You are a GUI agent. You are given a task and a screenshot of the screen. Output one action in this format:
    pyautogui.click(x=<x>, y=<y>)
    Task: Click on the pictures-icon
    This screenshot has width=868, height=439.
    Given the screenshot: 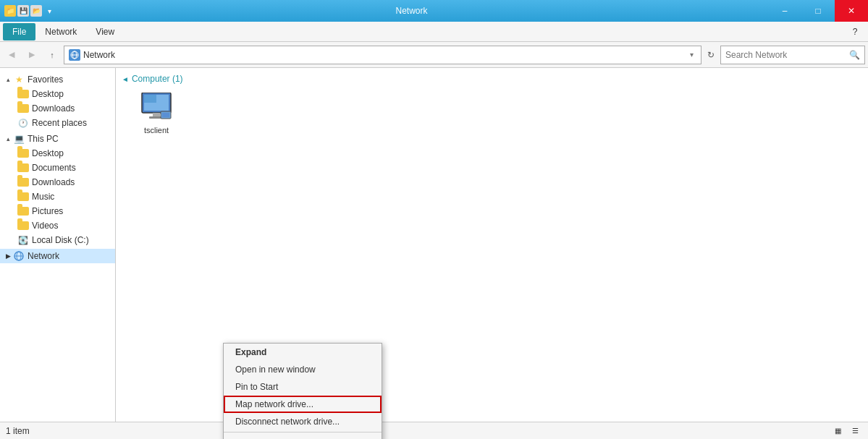 What is the action you would take?
    pyautogui.click(x=23, y=211)
    